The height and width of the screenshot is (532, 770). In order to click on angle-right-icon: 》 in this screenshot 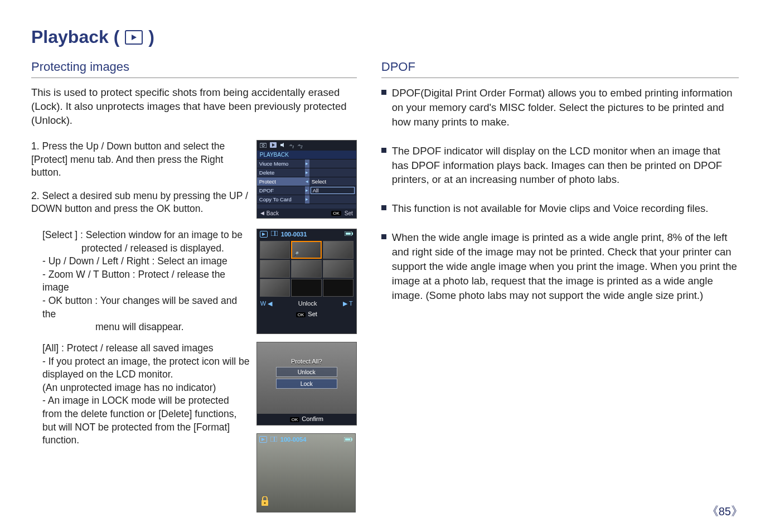, I will do `click(737, 511)`.